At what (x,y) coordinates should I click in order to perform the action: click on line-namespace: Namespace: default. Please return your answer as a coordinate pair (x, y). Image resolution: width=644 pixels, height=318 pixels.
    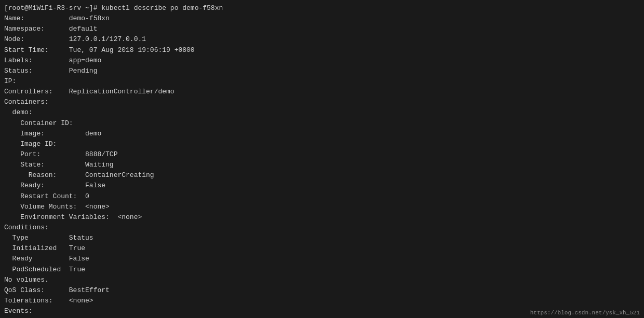
    Looking at the image, I should click on (322, 29).